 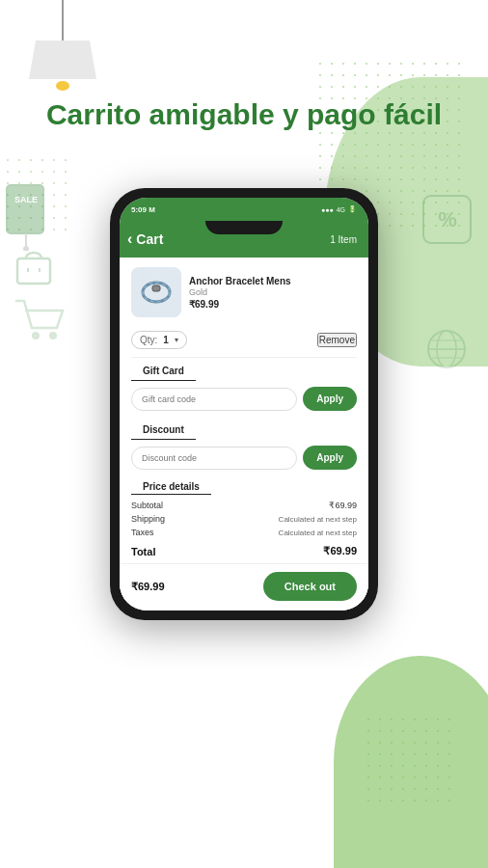 What do you see at coordinates (244, 586) in the screenshot?
I see `bottom-bar: ₹69.99 Check out` at bounding box center [244, 586].